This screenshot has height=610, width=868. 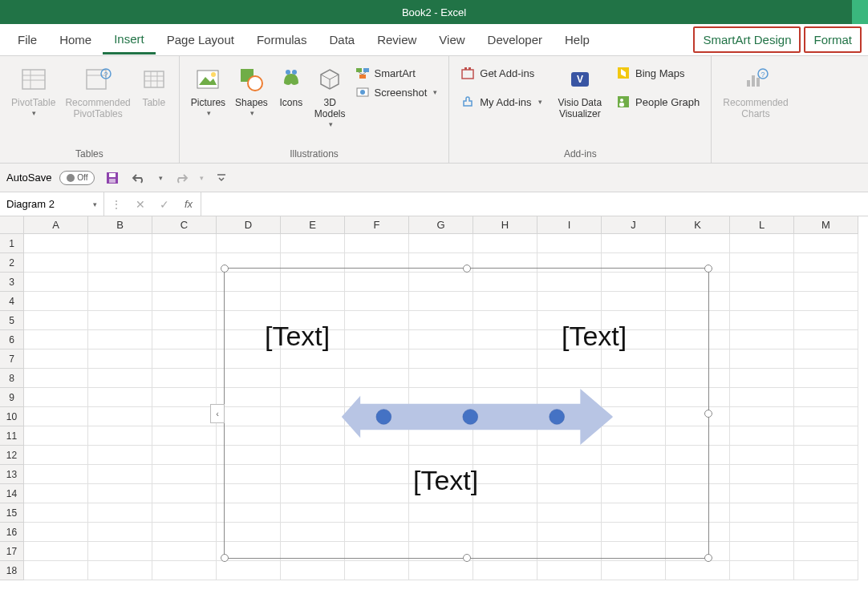 I want to click on tab-file: File, so click(x=27, y=40).